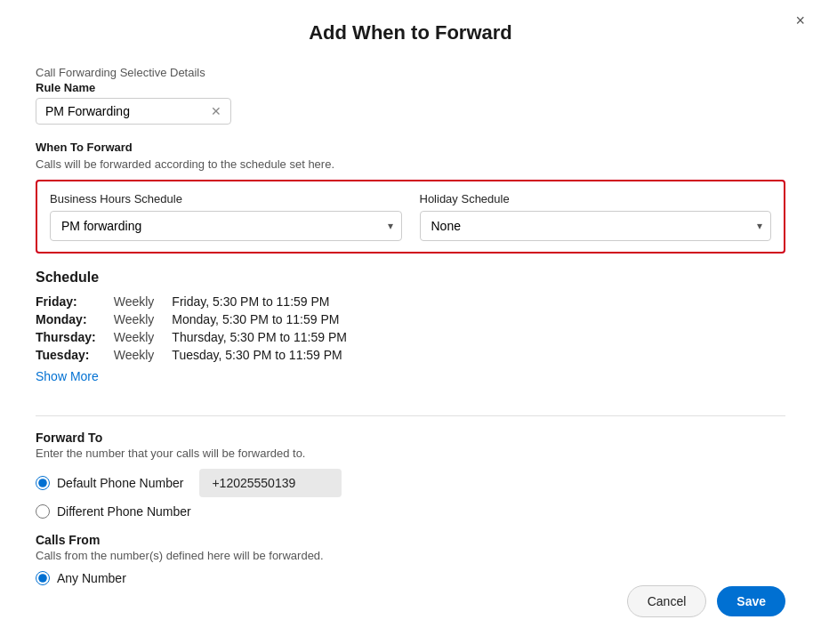  Describe the element at coordinates (125, 511) in the screenshot. I see `different-phone-label: Different Phone Number` at that location.